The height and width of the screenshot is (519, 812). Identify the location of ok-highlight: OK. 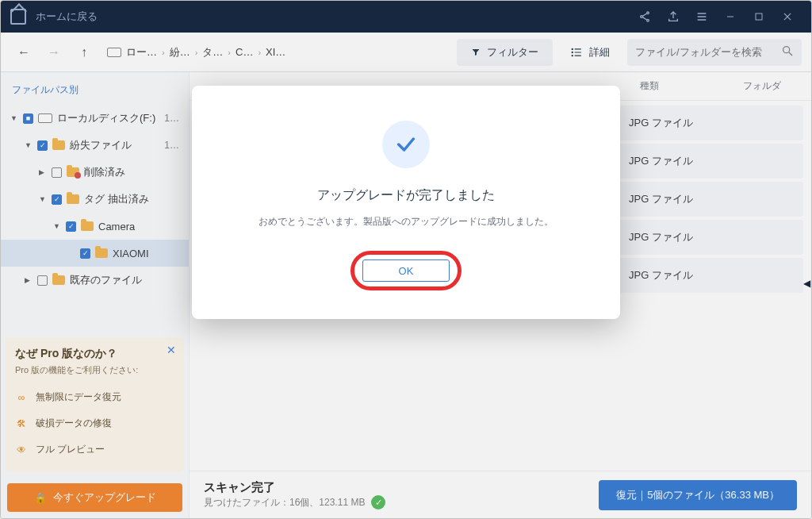
(406, 271).